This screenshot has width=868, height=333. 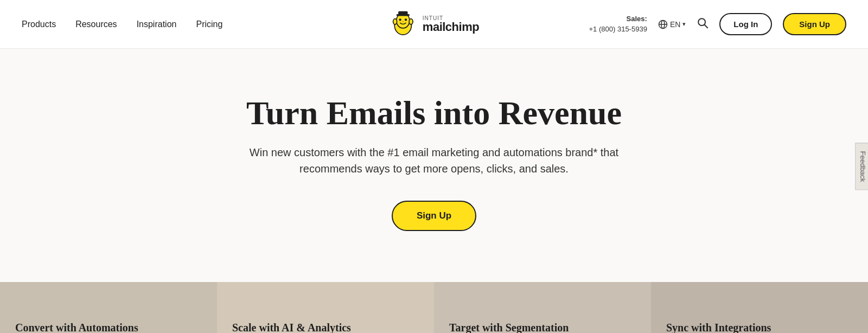 What do you see at coordinates (96, 24) in the screenshot?
I see `nav-resources: Resources` at bounding box center [96, 24].